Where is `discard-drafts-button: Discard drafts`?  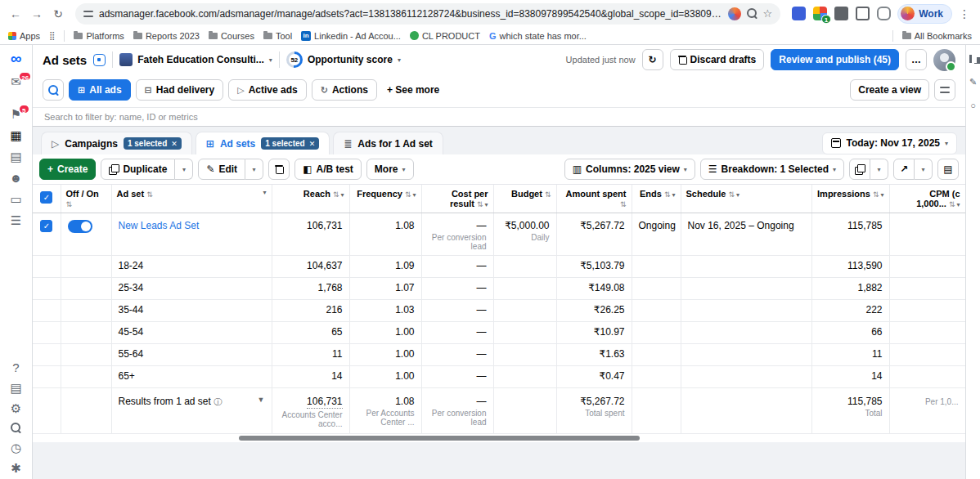 discard-drafts-button: Discard drafts is located at coordinates (717, 60).